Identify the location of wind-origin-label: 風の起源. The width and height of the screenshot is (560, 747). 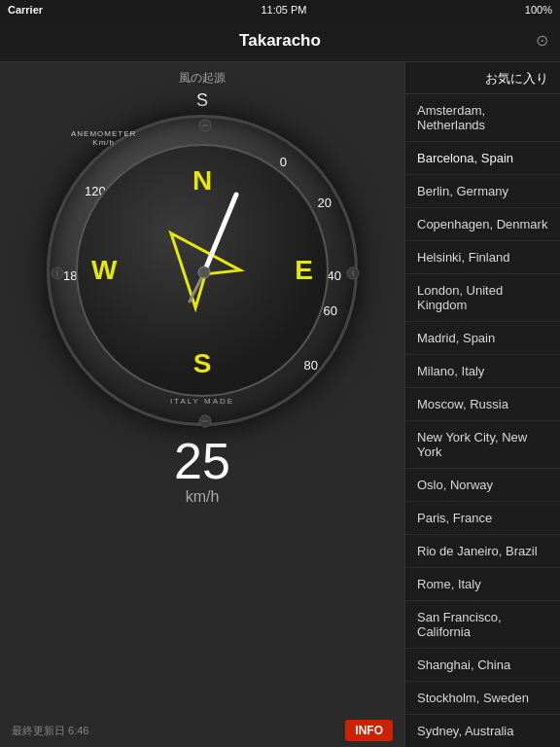
(202, 78).